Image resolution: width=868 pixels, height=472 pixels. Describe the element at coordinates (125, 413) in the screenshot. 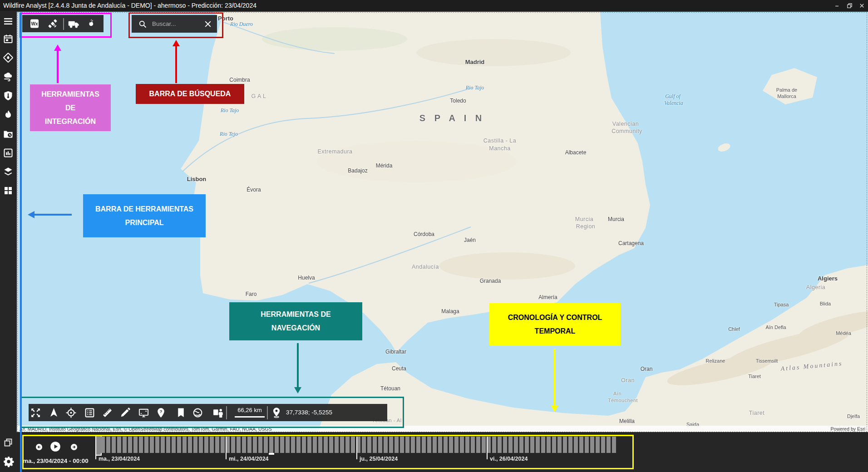

I see `draw-icon` at that location.